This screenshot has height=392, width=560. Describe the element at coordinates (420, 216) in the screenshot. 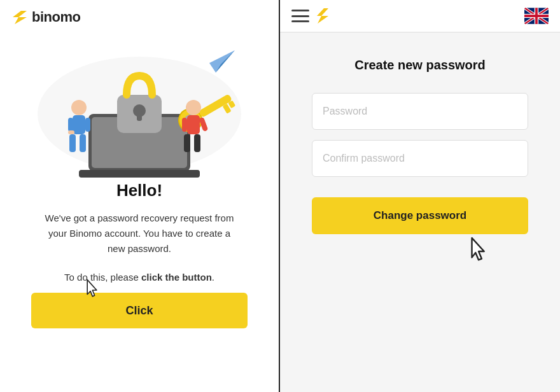

I see `change-password-button: Change password` at that location.